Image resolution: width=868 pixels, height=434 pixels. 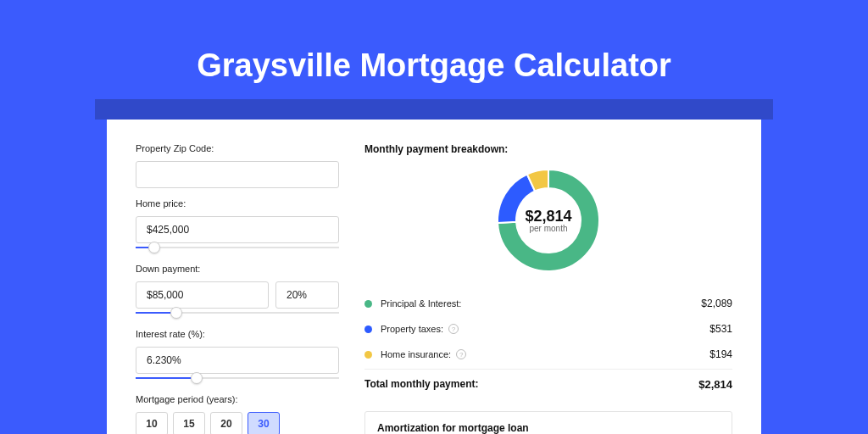 I want to click on legend-value: $531, so click(x=721, y=329).